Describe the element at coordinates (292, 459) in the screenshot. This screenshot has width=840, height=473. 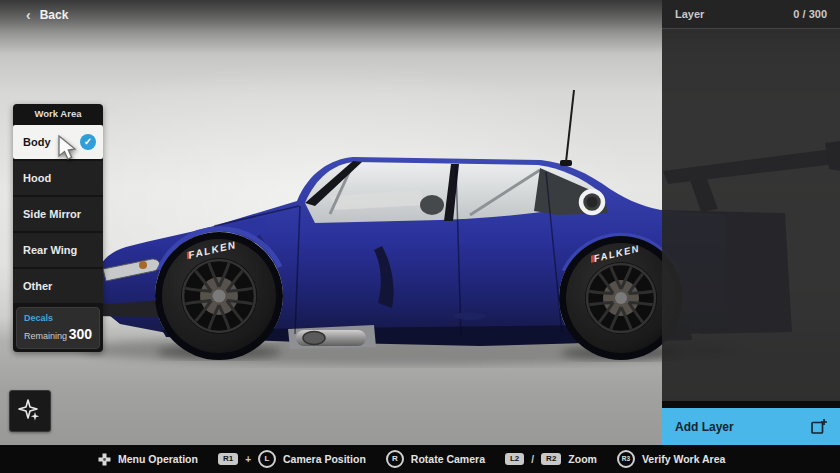
I see `hint-camera-position: R1 + L Camera Position` at that location.